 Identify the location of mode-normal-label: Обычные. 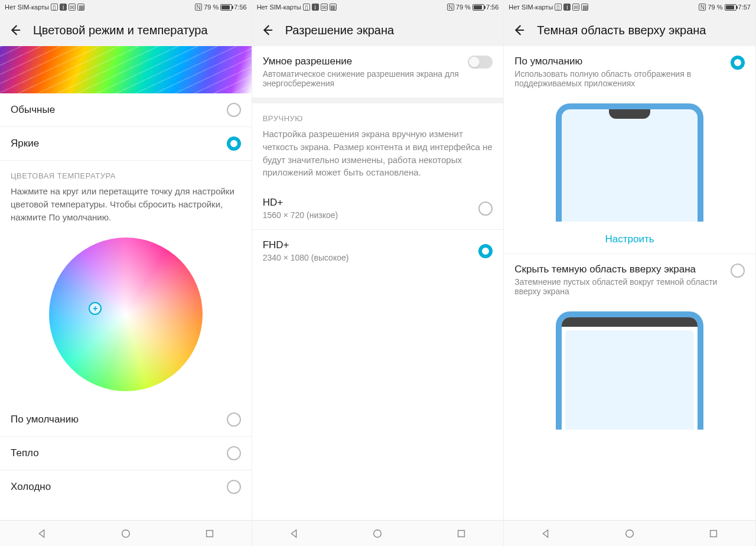
(33, 110).